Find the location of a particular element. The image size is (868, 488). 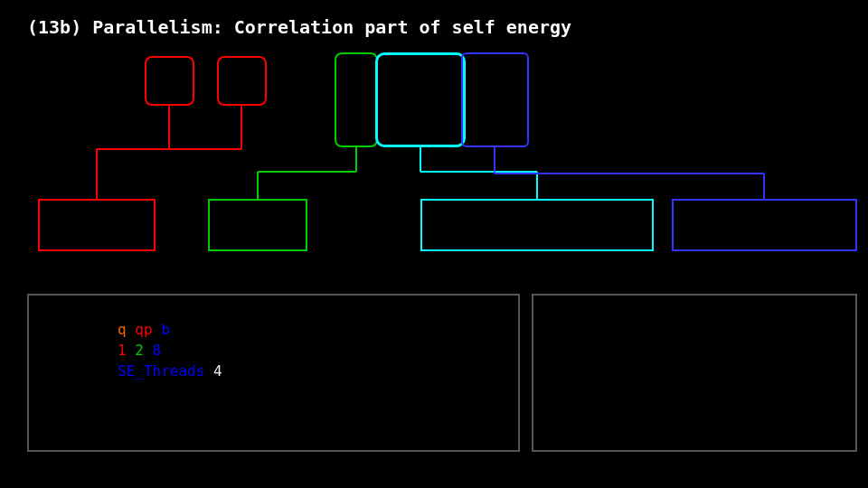

box-blue-bottom is located at coordinates (765, 225).